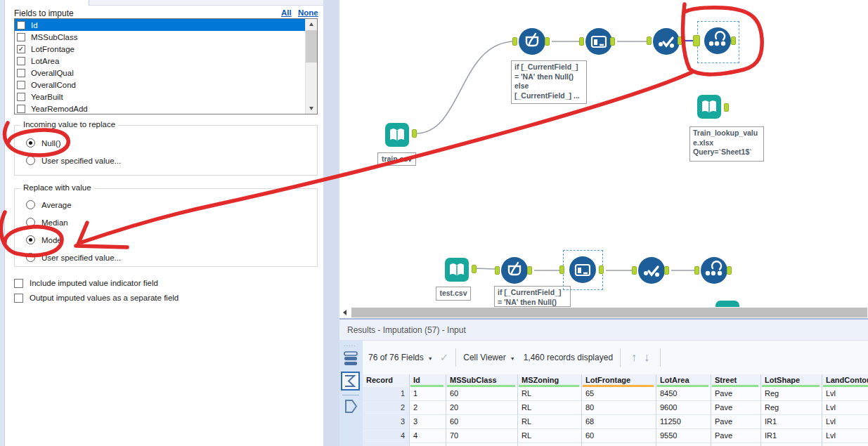 The height and width of the screenshot is (446, 868). What do you see at coordinates (332, 223) in the screenshot?
I see `panel-canvas-divider` at bounding box center [332, 223].